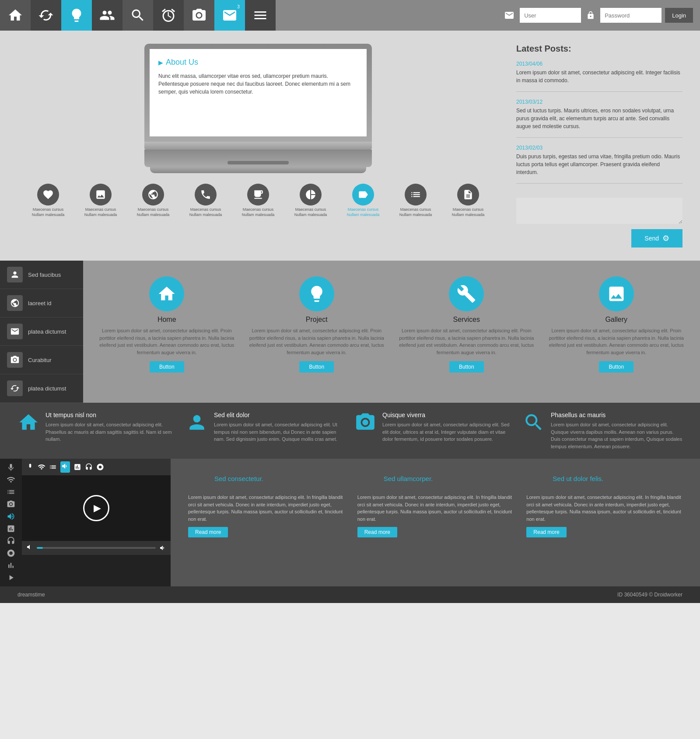  Describe the element at coordinates (616, 320) in the screenshot. I see `feature-title-gallery: Gallery` at that location.